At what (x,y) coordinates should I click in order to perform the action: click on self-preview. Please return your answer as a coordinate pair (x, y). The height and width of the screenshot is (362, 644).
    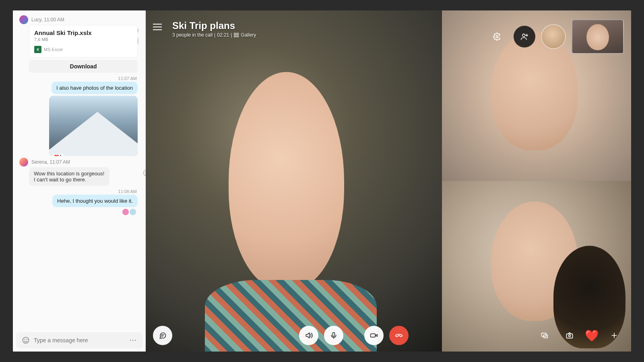
    Looking at the image, I should click on (598, 37).